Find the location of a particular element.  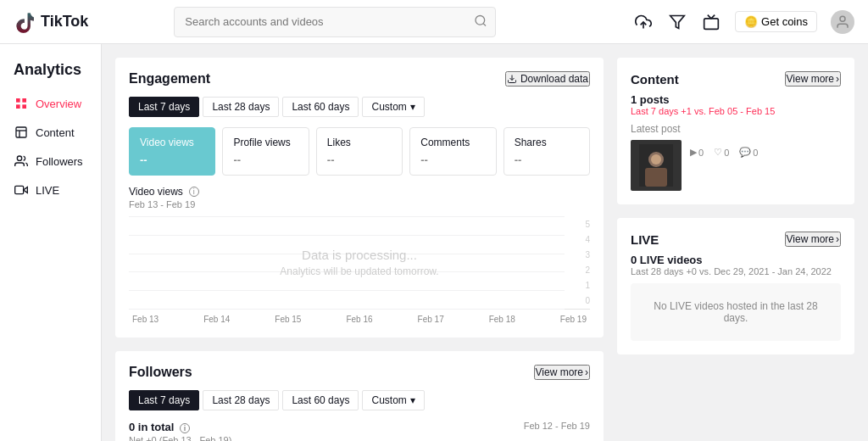

metric-label-comments: Comments is located at coordinates (453, 142).